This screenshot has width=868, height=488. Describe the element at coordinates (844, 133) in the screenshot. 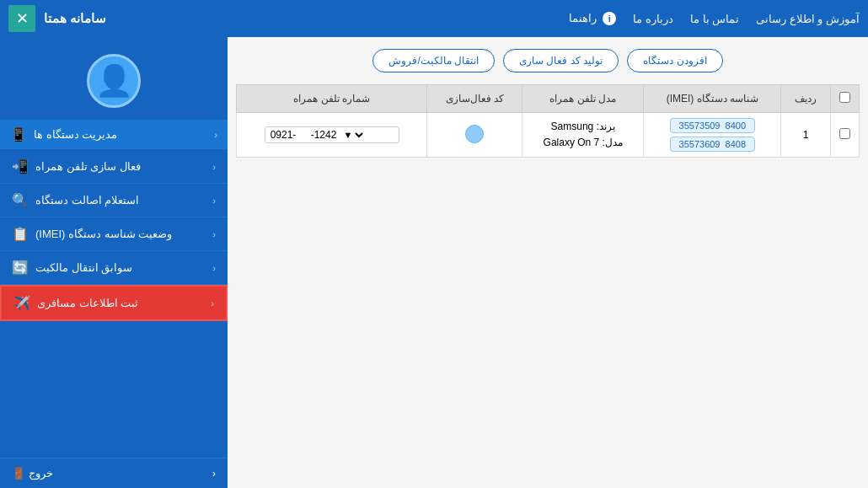

I see `row-checkbox` at that location.